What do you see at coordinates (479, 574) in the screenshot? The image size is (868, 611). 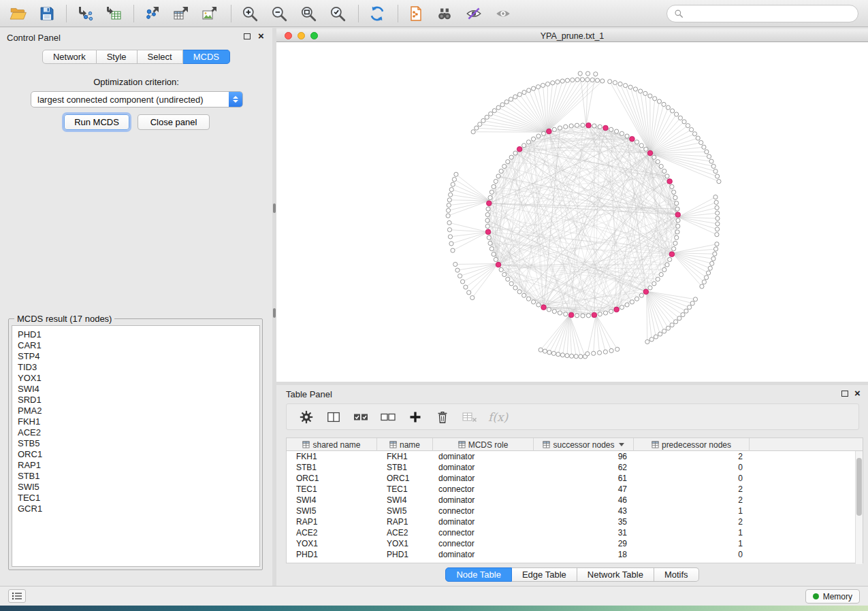 I see `tab-node-table: Node Table` at bounding box center [479, 574].